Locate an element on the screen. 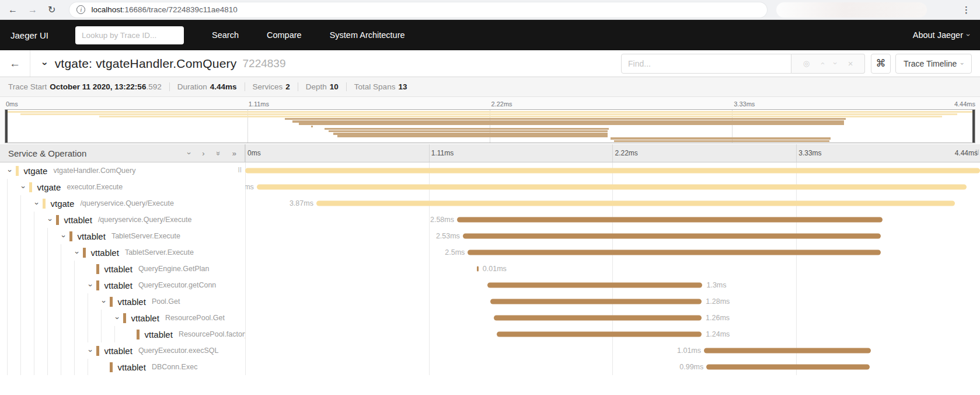  browser-menu-icon: ⋮ is located at coordinates (967, 10).